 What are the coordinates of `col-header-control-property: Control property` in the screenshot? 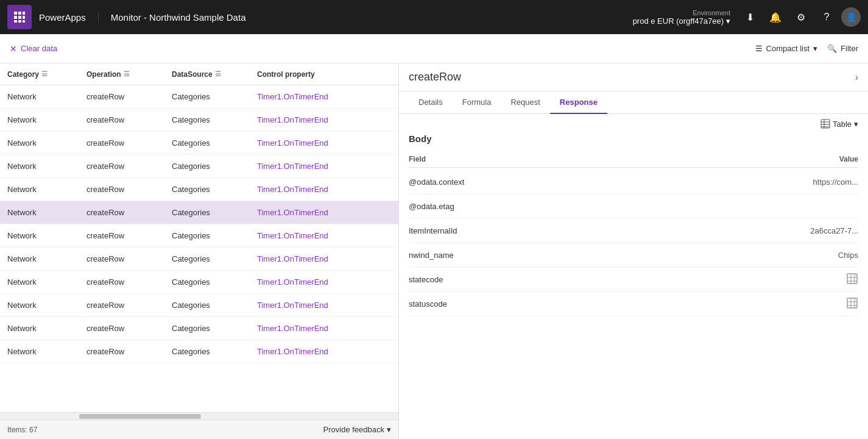 It's located at (324, 74).